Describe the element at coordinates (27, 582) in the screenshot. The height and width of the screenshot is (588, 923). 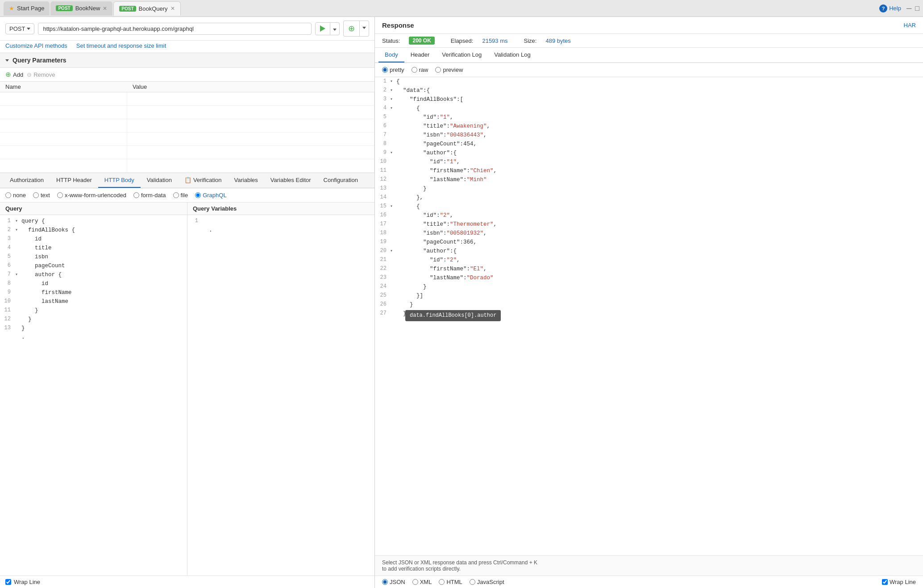
I see `wrap-line-label: Wrap Line` at that location.